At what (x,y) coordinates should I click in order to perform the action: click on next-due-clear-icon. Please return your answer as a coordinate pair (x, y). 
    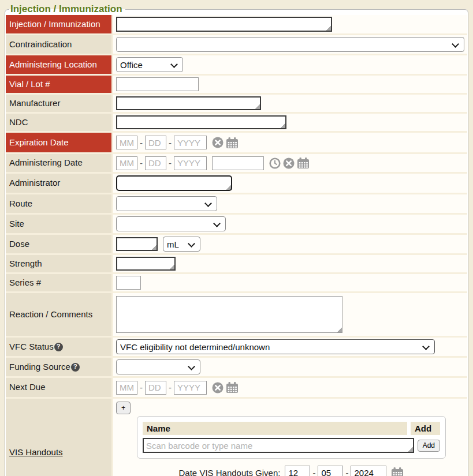
    Looking at the image, I should click on (218, 388).